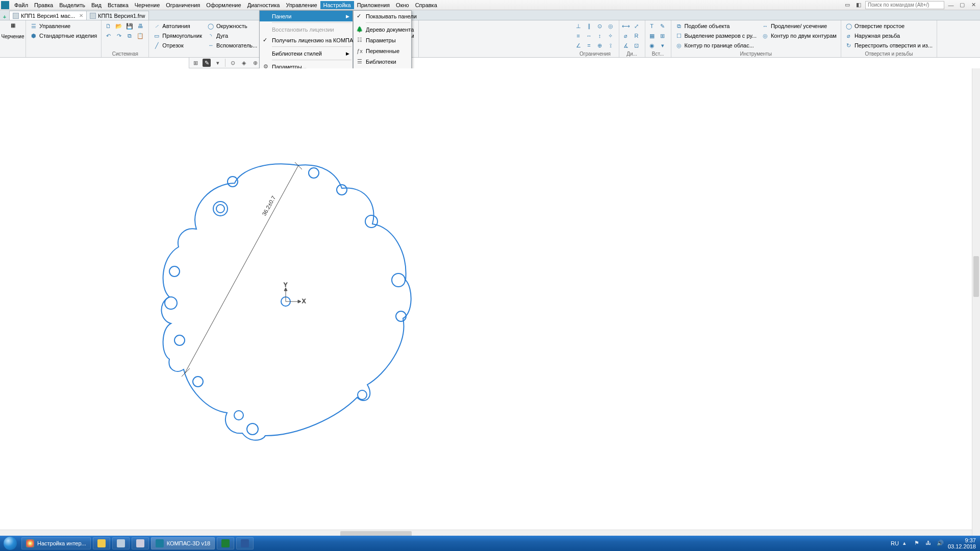  I want to click on taskbar-kompas: КОМПАС-3D v18, so click(183, 543).